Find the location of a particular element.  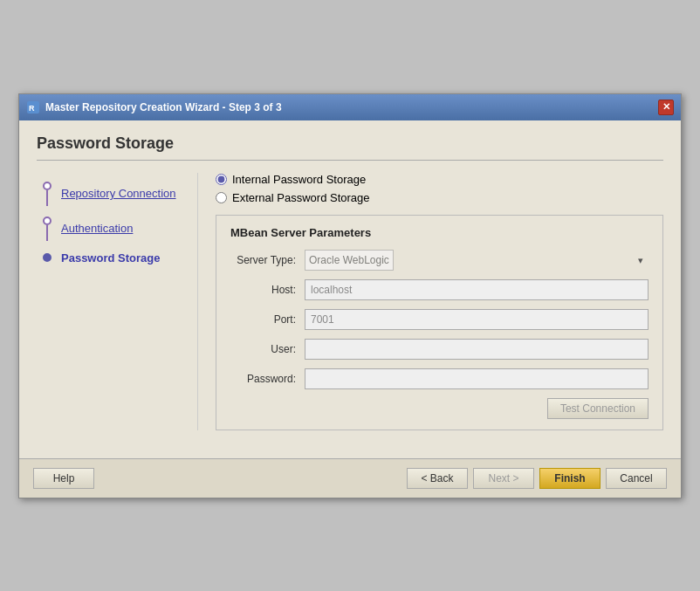

radio-group: Internal Password Storage External Passw… is located at coordinates (440, 189).